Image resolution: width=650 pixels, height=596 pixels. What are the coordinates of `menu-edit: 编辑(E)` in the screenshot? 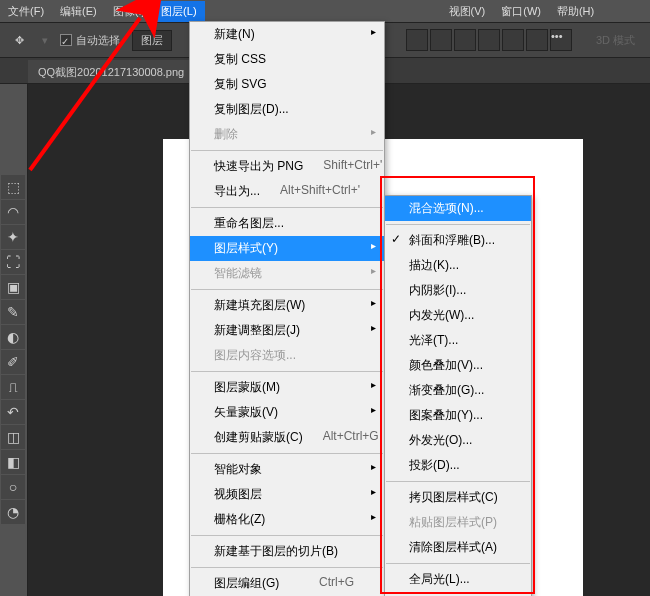 It's located at (78, 12).